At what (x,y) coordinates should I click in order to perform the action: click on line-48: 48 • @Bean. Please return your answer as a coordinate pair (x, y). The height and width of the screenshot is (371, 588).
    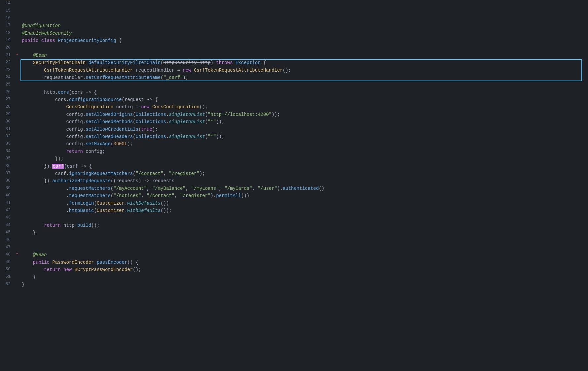
    Looking at the image, I should click on (294, 255).